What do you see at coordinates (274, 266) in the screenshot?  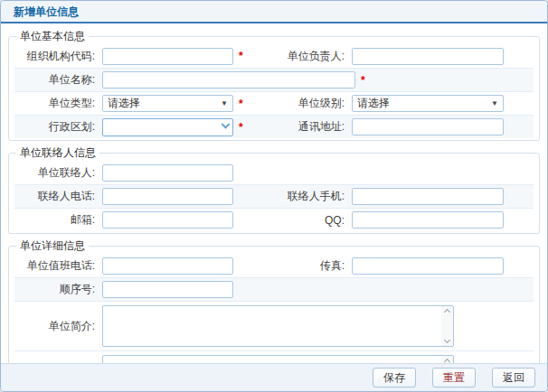 I see `row-dutyphone-fax: 单位值班电话: 传真:` at bounding box center [274, 266].